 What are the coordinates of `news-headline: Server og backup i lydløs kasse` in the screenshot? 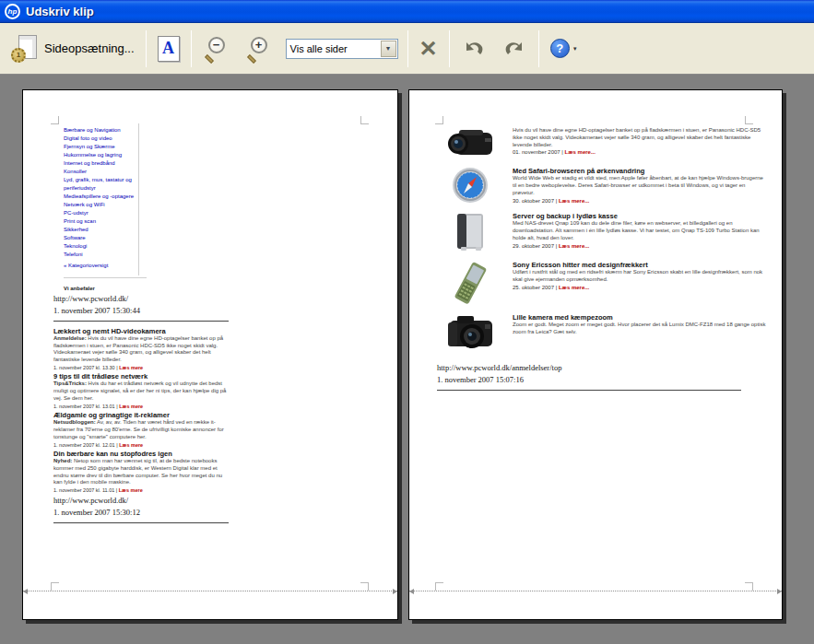 It's located at (640, 216).